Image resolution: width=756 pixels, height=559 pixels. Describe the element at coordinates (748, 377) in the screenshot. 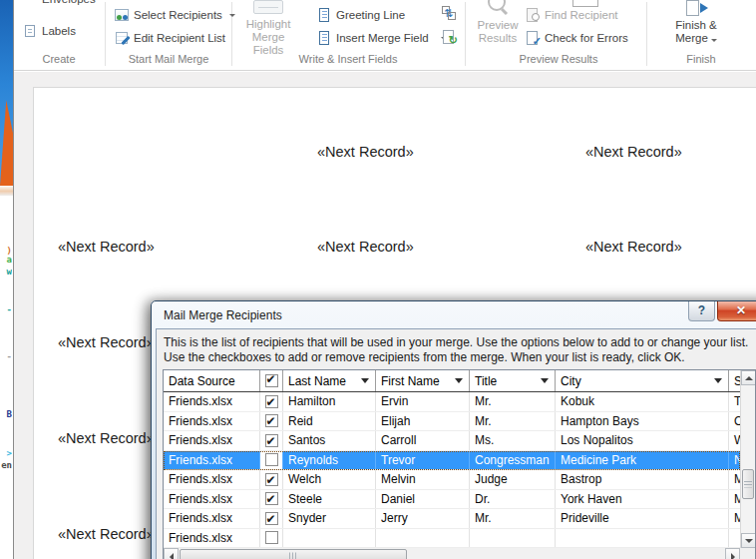

I see `scroll-up-button` at that location.